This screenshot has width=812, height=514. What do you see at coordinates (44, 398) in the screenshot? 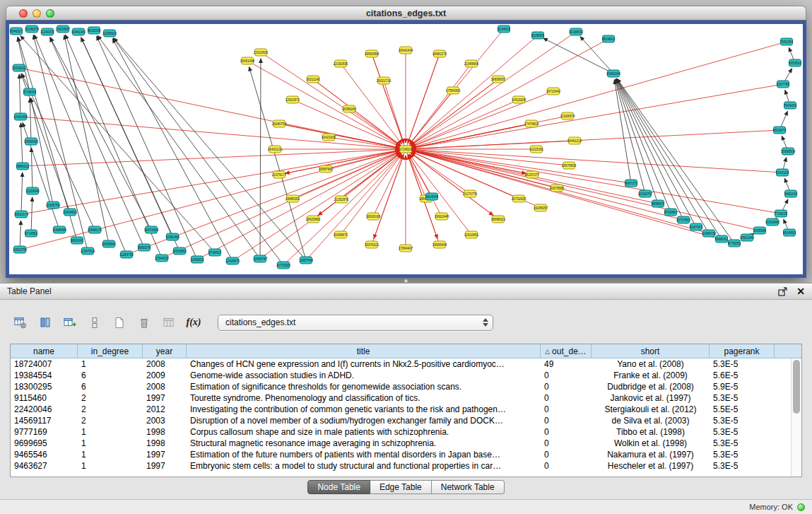
I see `table-cell: 9115460` at bounding box center [44, 398].